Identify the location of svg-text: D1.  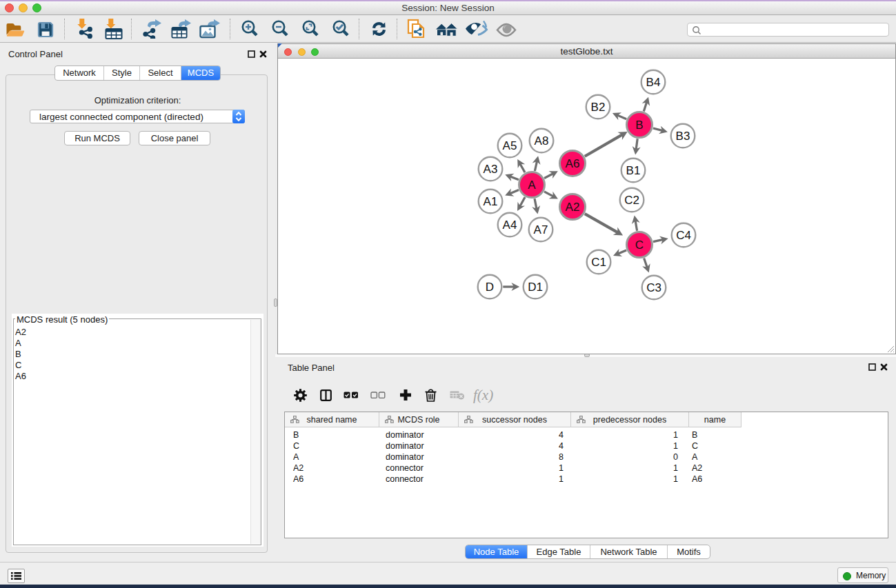
(535, 287).